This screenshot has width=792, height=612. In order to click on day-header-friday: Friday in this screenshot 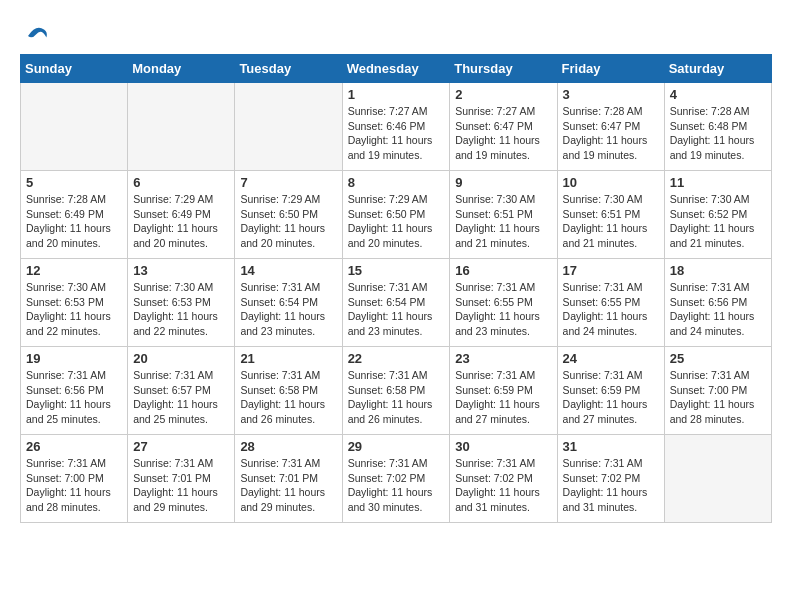, I will do `click(610, 69)`.